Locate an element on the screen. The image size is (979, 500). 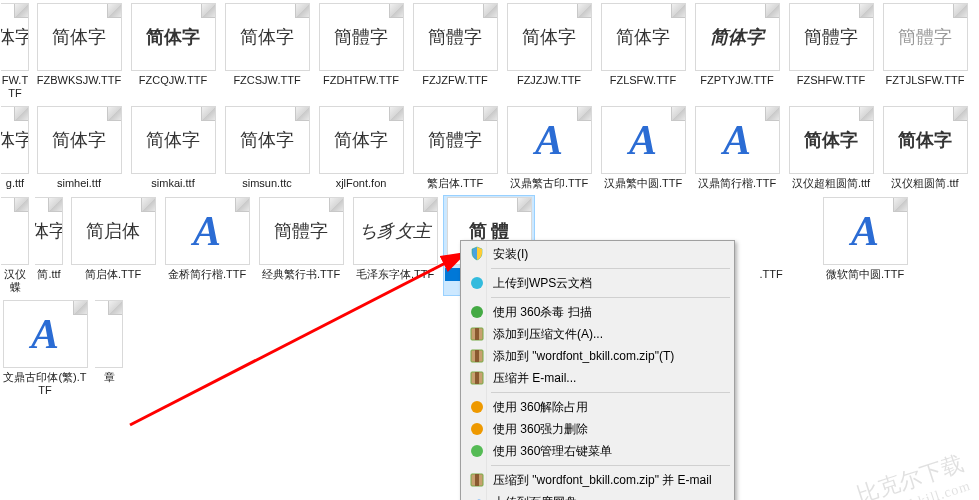
font-file-item: A汉鼎简行楷.TTF is located at coordinates (737, 148).